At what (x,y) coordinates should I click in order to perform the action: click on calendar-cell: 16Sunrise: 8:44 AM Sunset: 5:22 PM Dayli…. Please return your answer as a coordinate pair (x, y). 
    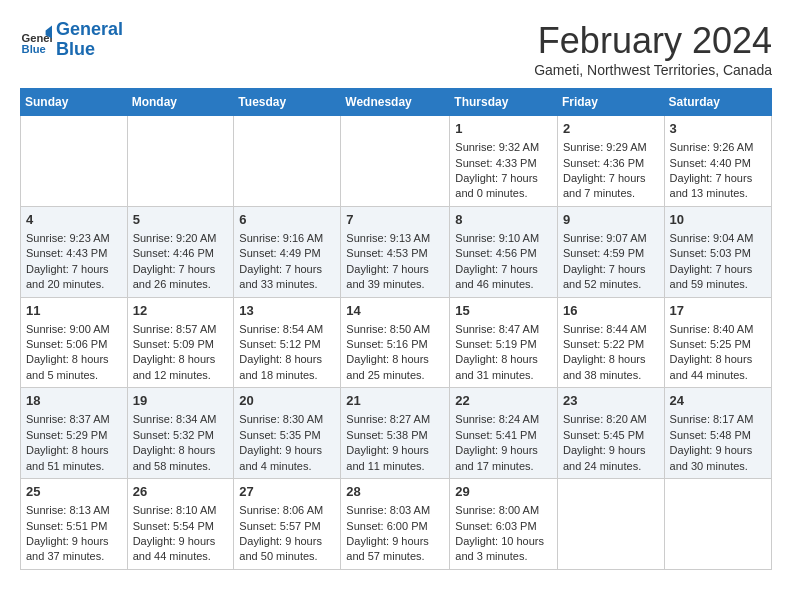
    Looking at the image, I should click on (610, 342).